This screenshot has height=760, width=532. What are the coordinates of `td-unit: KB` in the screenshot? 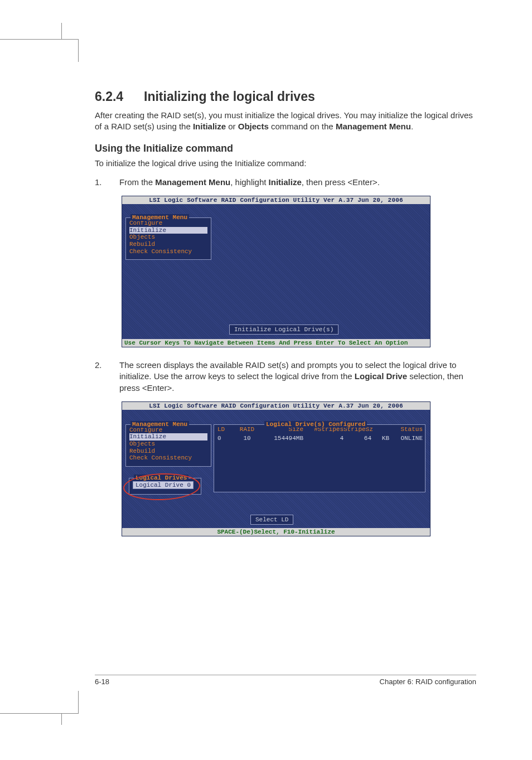 It's located at (380, 438).